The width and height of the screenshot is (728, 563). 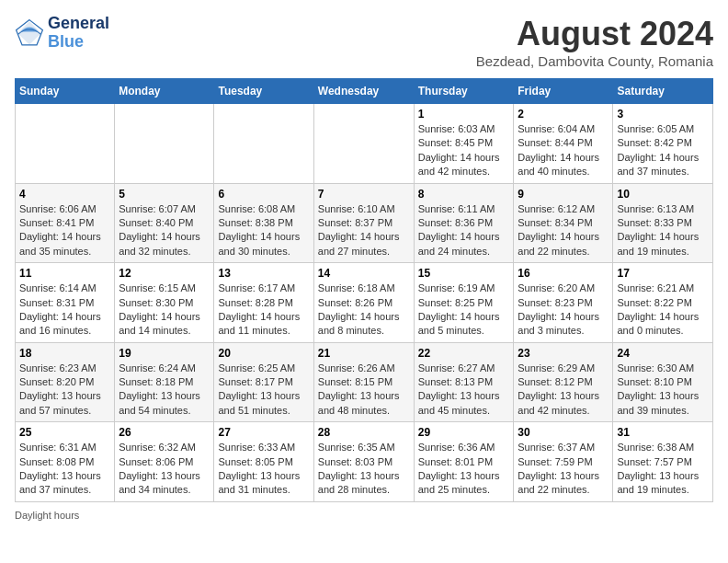 What do you see at coordinates (563, 432) in the screenshot?
I see `day-number: 30` at bounding box center [563, 432].